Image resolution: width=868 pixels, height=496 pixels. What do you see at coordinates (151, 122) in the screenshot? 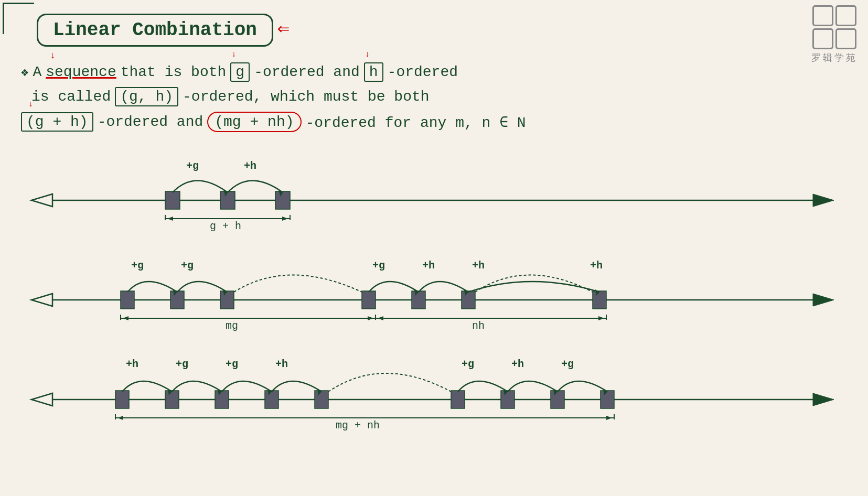
I see `line3-ordered-and: -ordered and` at bounding box center [151, 122].